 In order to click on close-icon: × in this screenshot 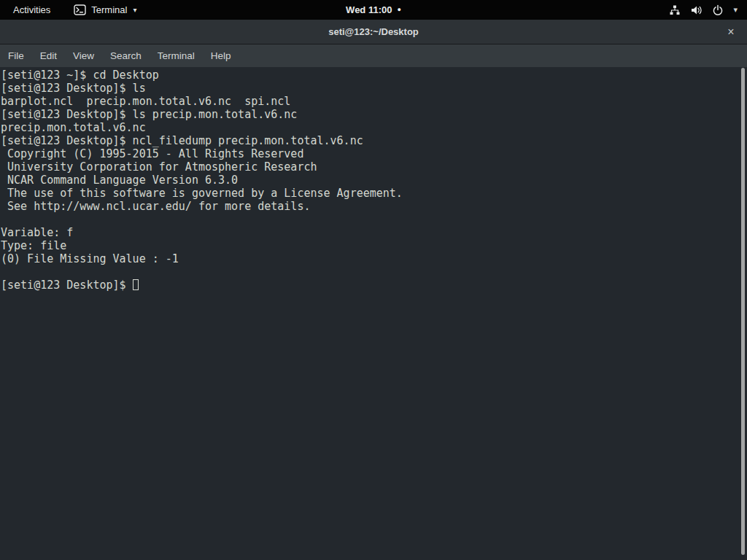, I will do `click(731, 32)`.